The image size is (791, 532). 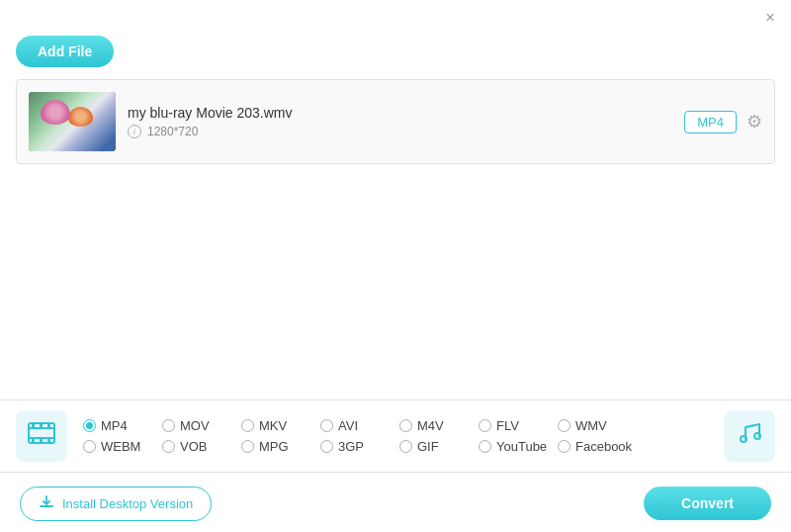 What do you see at coordinates (168, 447) in the screenshot?
I see `radio-vob` at bounding box center [168, 447].